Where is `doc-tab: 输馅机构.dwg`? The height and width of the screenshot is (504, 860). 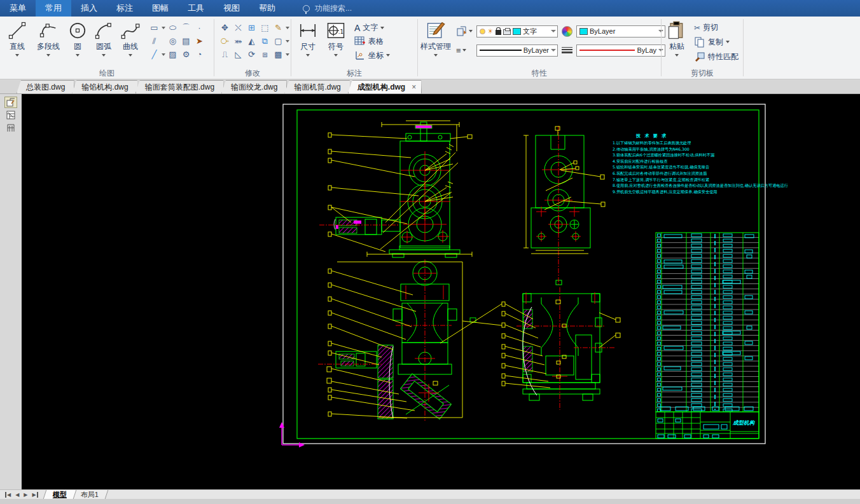
doc-tab: 输馅机构.dwg is located at coordinates (104, 86).